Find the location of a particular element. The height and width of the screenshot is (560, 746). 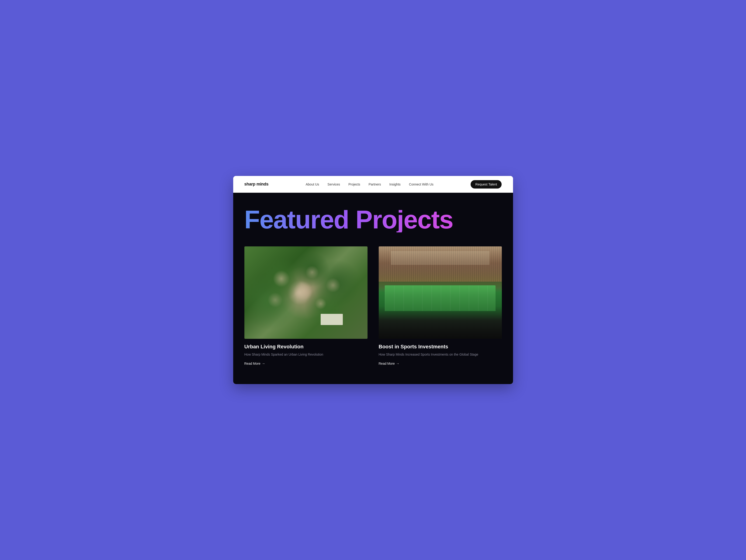

site-logo: sharp minds is located at coordinates (257, 184).